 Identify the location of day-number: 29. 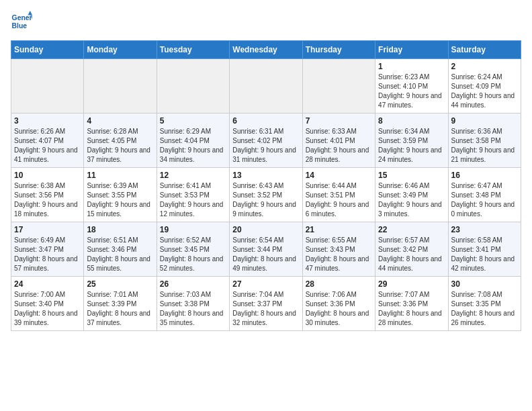
(411, 284).